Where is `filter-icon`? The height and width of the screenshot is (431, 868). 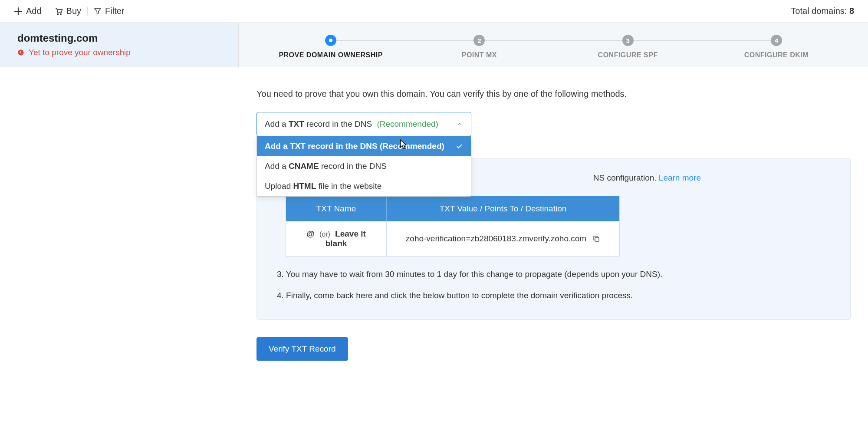
filter-icon is located at coordinates (98, 11).